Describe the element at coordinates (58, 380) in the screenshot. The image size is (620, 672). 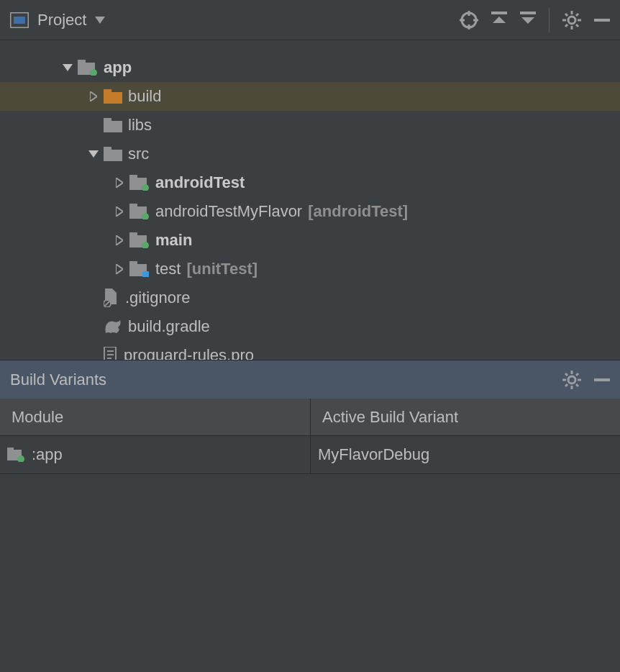
I see `build-variants-title: Build Variants` at that location.